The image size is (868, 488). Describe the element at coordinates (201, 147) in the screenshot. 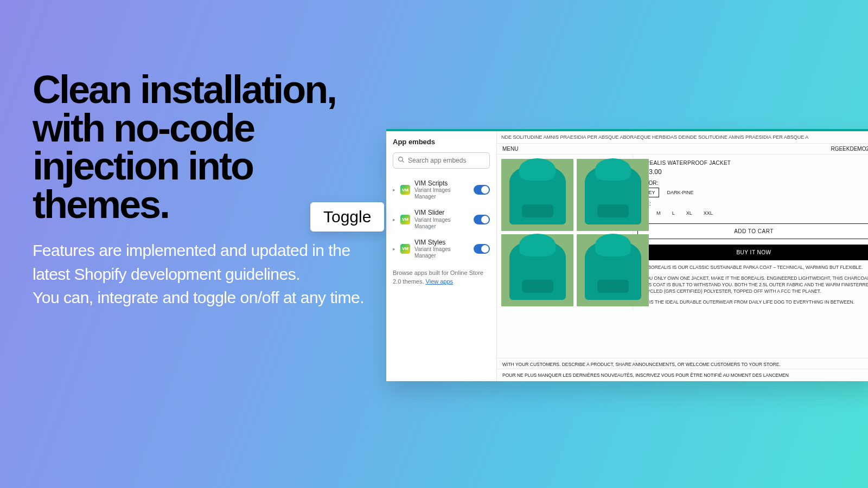

I see `headline: Clean installation, with no-code injecti…` at that location.